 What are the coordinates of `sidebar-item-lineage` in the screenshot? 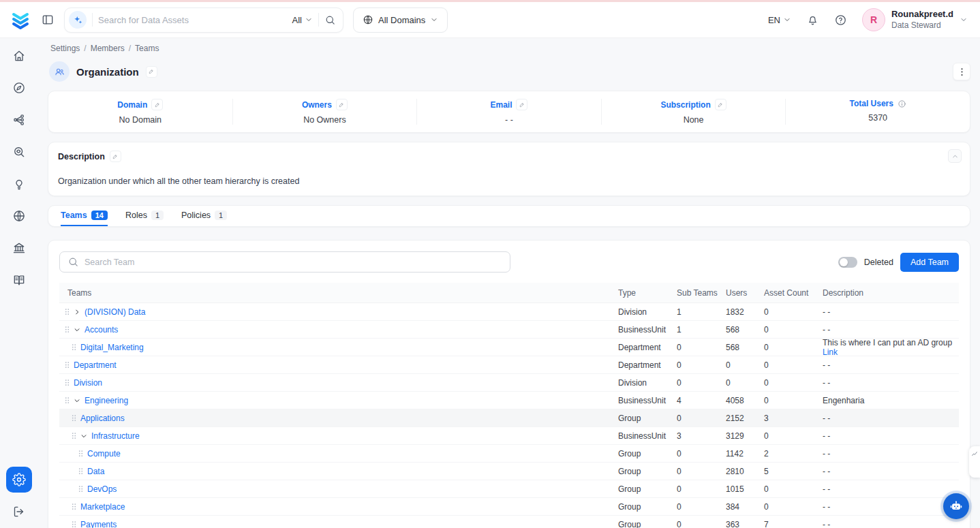 It's located at (19, 120).